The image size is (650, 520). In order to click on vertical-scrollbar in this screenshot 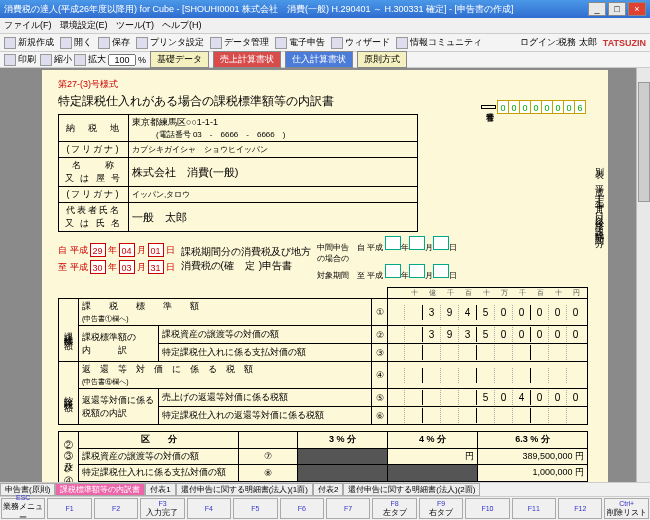, I will do `click(643, 275)`.